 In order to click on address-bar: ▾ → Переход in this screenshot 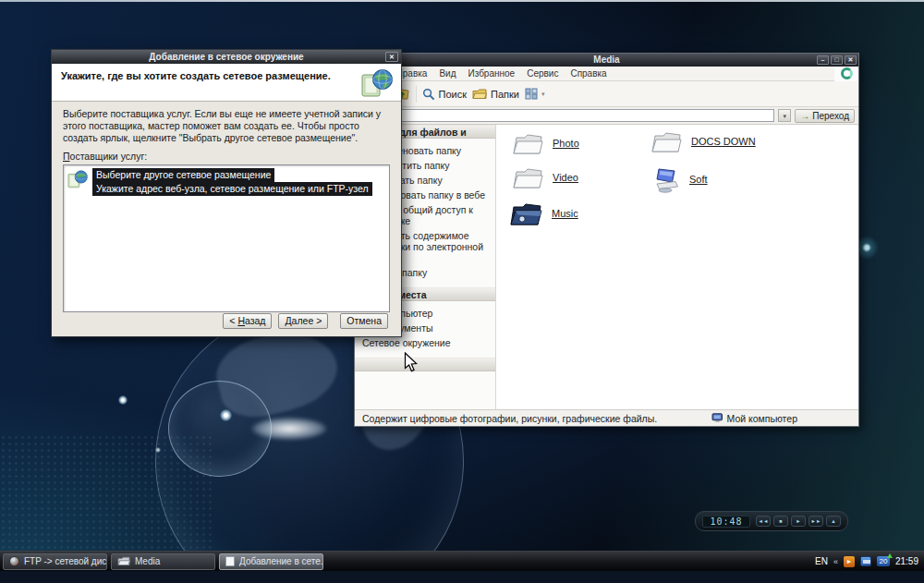, I will do `click(606, 116)`.